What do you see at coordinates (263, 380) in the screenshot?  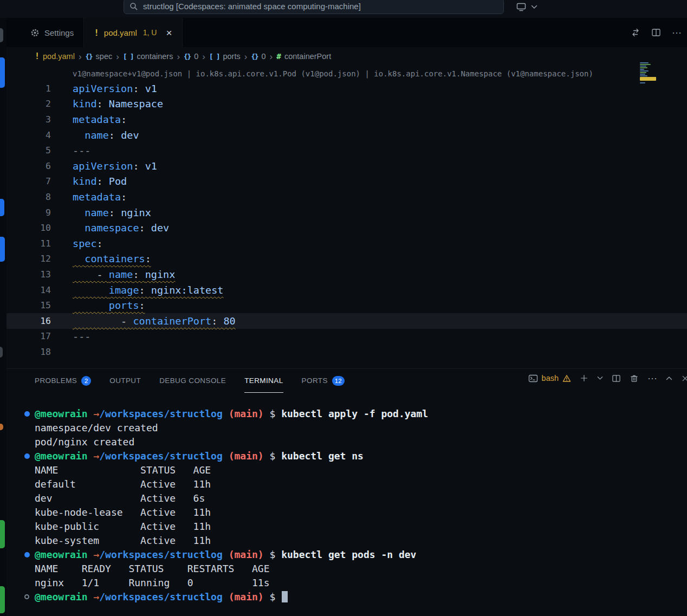 I see `panel-tab-label: TERMINAL` at bounding box center [263, 380].